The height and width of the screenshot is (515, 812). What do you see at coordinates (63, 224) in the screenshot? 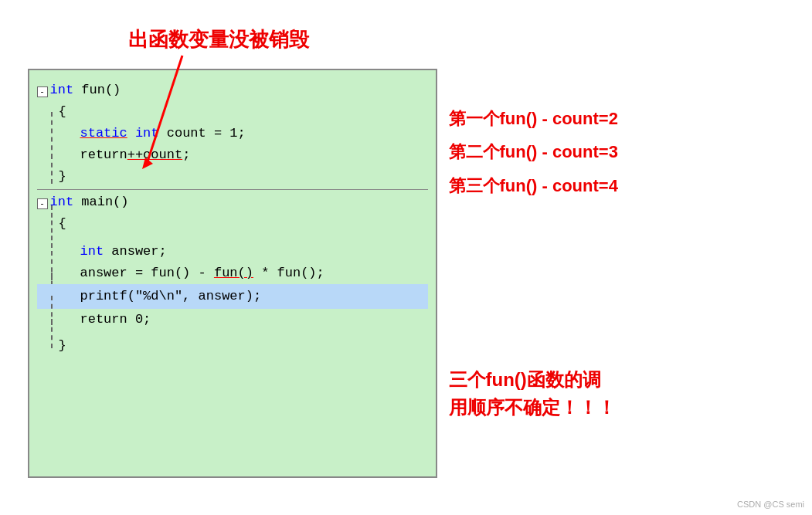
I see `main-open-brace: {` at bounding box center [63, 224].